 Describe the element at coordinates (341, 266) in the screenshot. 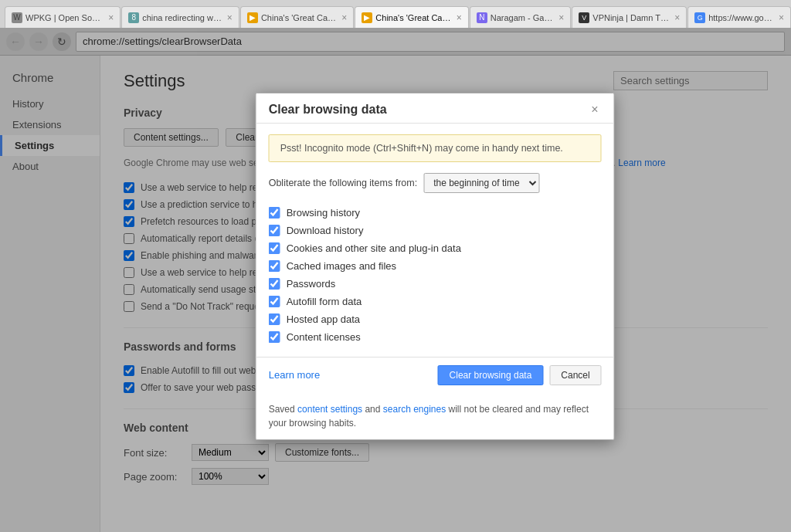

I see `cached-images-label: Cached images and files` at that location.